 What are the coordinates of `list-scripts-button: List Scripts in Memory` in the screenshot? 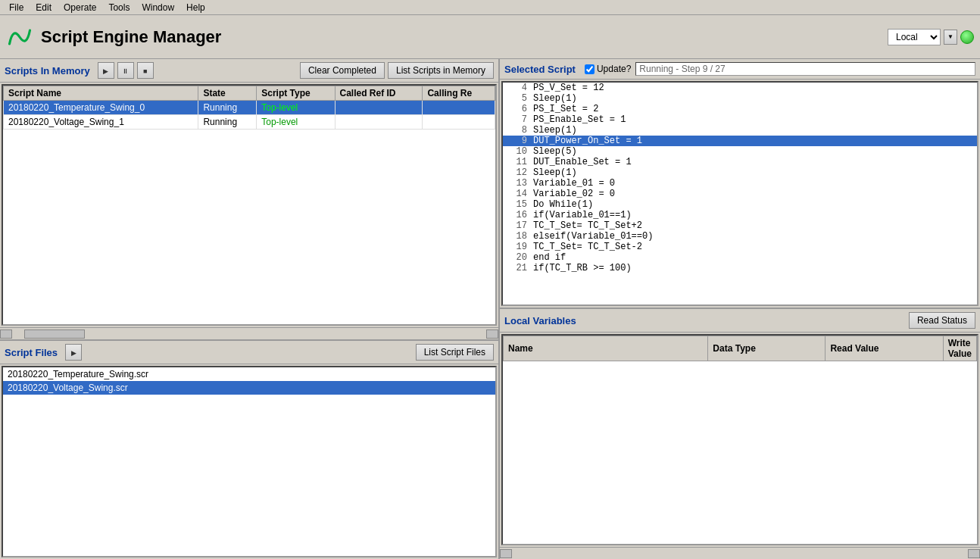 It's located at (441, 70).